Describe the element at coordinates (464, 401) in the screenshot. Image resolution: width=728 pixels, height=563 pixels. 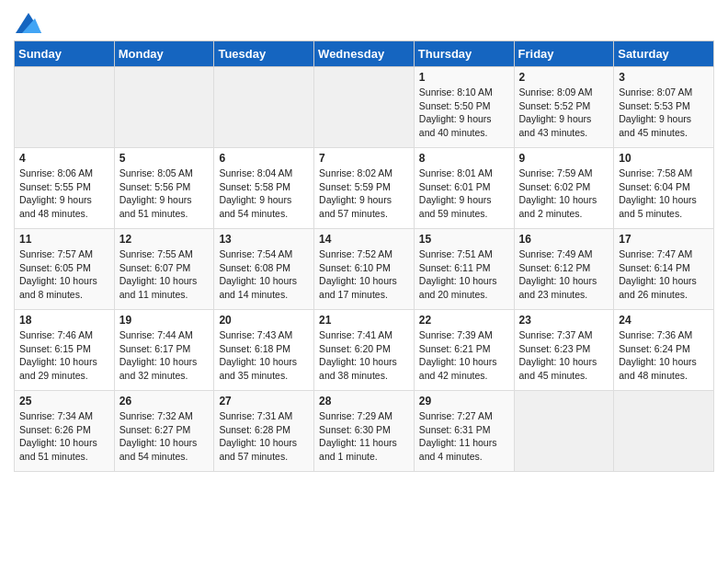
I see `day-number: 29` at that location.